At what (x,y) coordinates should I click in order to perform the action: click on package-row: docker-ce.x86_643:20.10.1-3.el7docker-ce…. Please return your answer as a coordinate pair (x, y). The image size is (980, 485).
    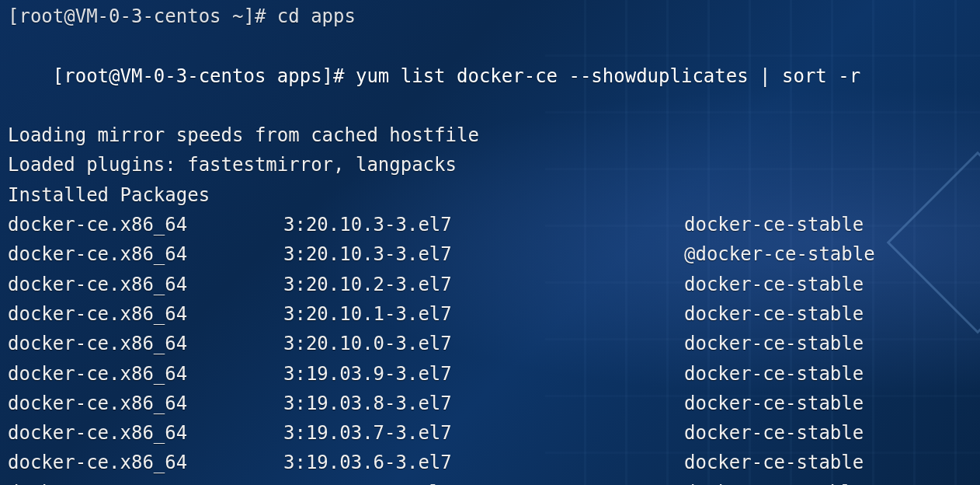
    Looking at the image, I should click on (494, 314).